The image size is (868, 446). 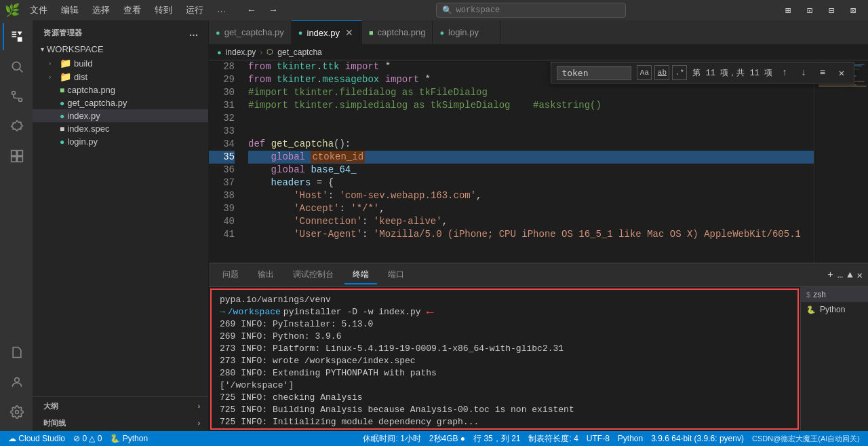 I want to click on spec-icon: ■, so click(x=62, y=129).